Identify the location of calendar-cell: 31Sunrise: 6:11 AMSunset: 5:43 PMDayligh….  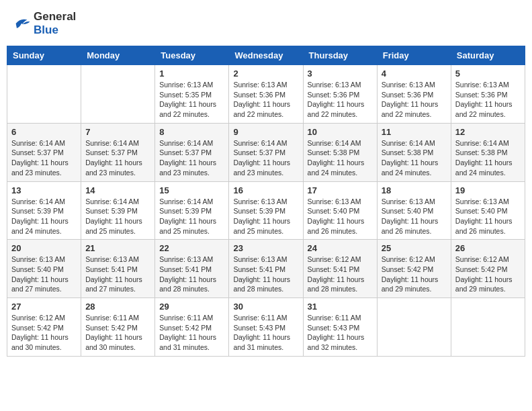
(340, 328).